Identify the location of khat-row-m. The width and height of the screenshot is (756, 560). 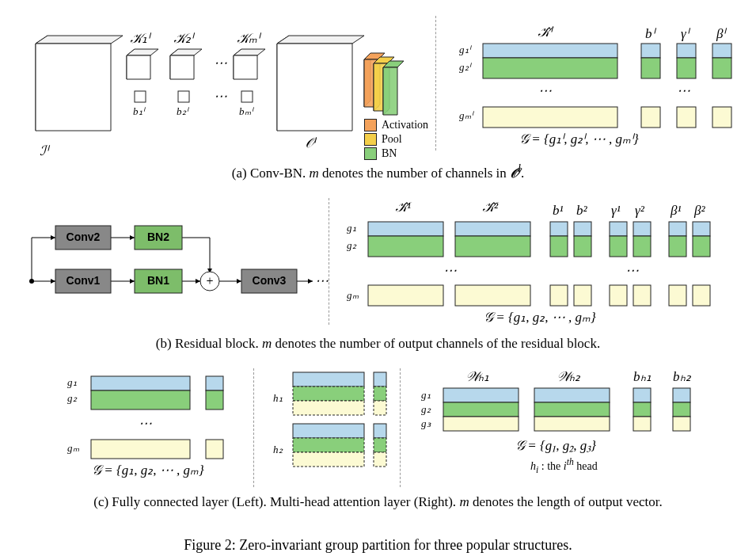
(550, 117).